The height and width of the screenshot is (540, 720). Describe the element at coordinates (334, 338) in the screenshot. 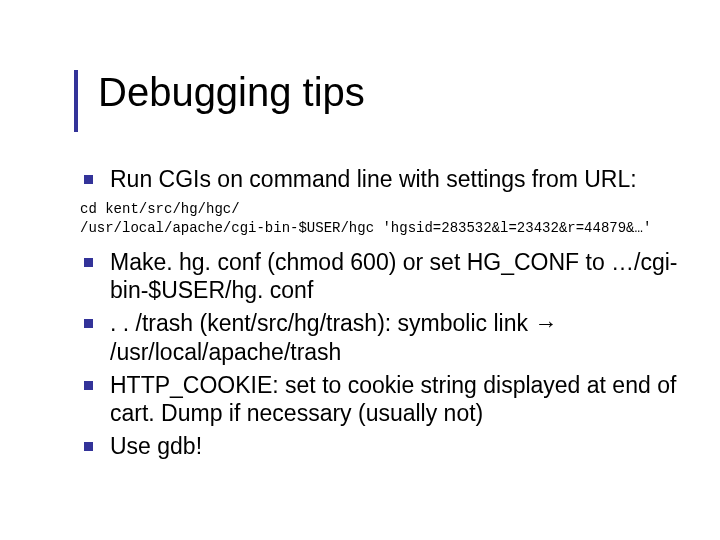

I see `bullet-text: . . /trash (kent/src/hg/trash): symbolic…` at that location.